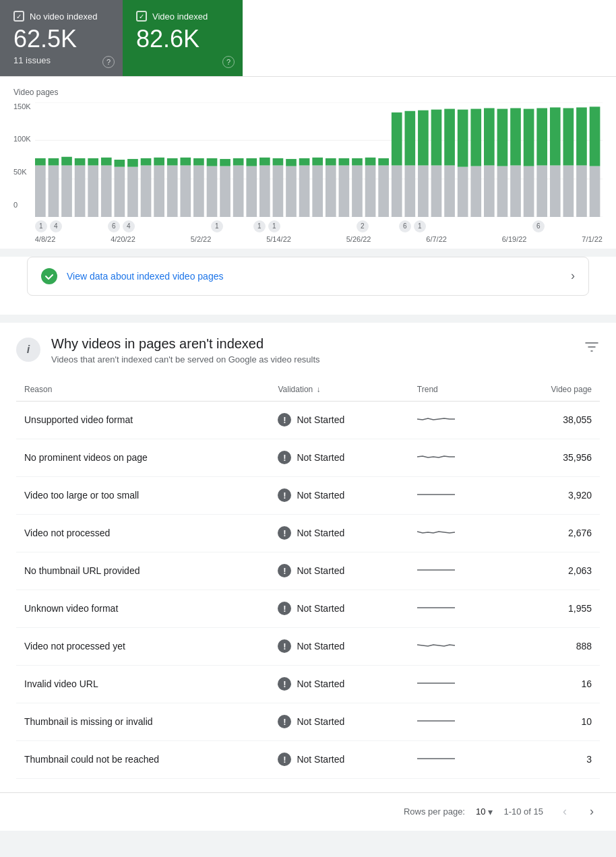 This screenshot has width=616, height=857. I want to click on count-cell: 3, so click(552, 759).